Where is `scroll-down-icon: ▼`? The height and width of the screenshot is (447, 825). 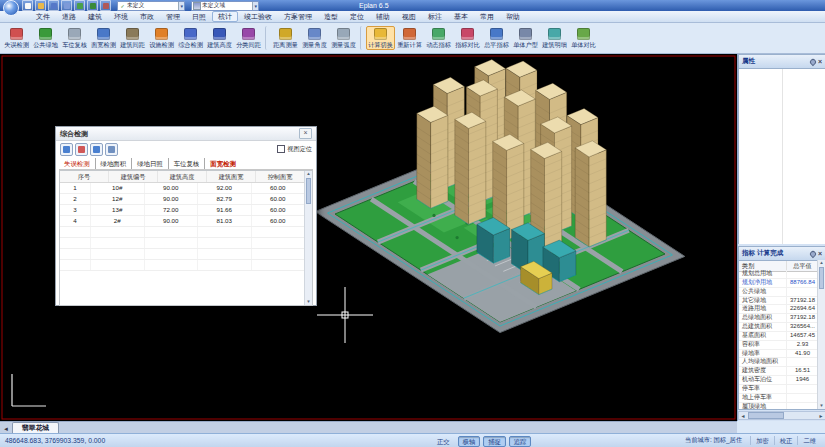 scroll-down-icon: ▼ is located at coordinates (821, 406).